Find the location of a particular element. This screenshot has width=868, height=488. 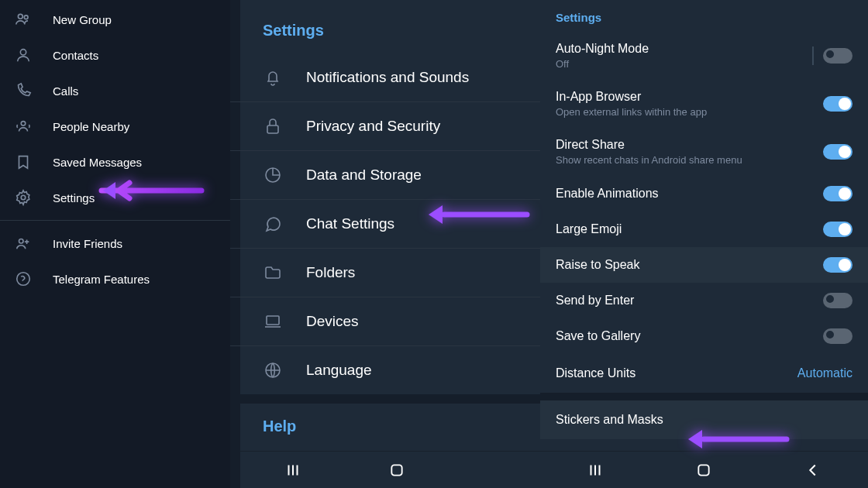

settings-item-privacy: Privacy and Security is located at coordinates (385, 127).